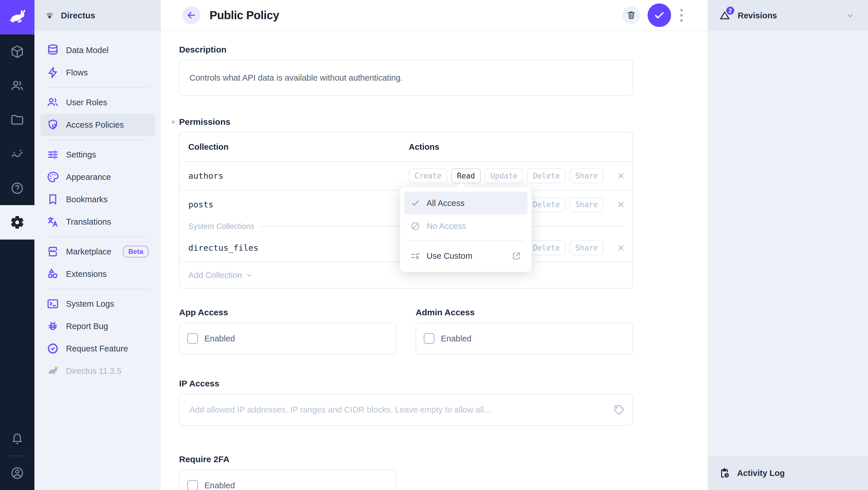 This screenshot has height=490, width=868. What do you see at coordinates (53, 274) in the screenshot?
I see `extensions-icon` at bounding box center [53, 274].